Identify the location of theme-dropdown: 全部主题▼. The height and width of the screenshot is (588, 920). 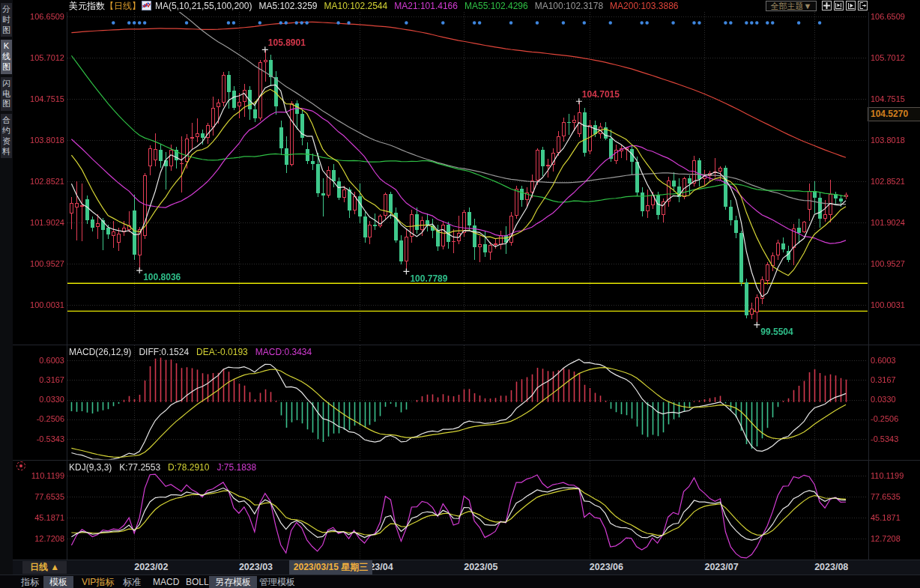
(791, 6).